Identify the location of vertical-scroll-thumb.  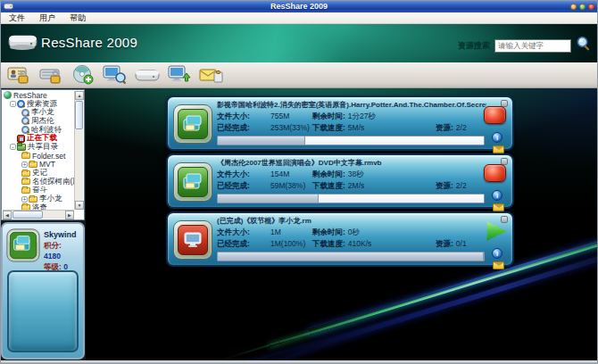
(79, 115).